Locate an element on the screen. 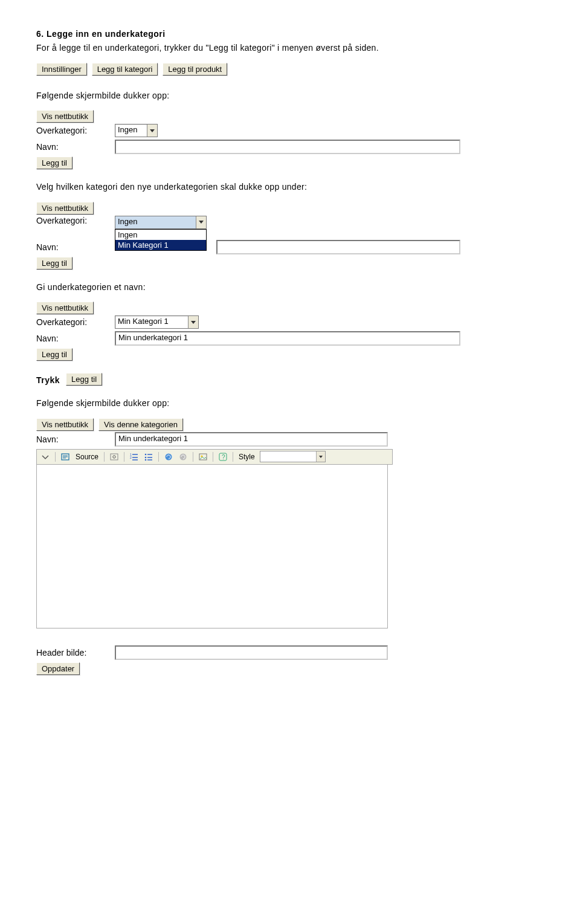  editor-textarea is located at coordinates (212, 546).